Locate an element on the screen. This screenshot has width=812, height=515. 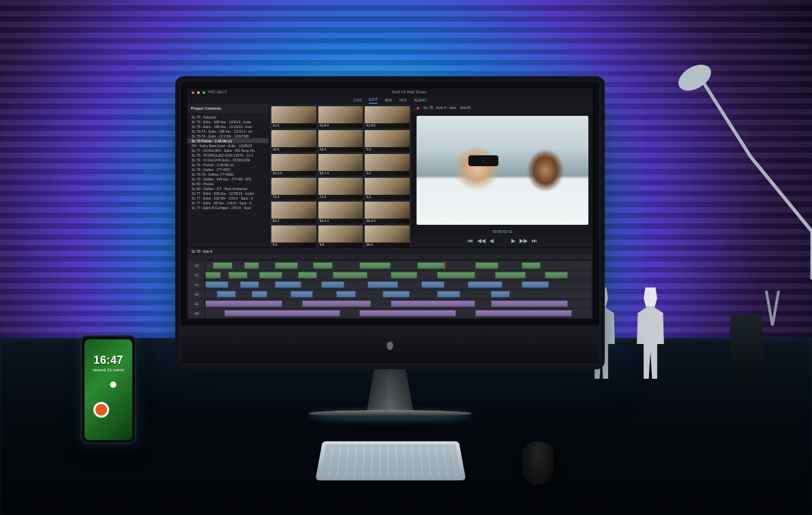
window-minimize-icon is located at coordinates (198, 93).